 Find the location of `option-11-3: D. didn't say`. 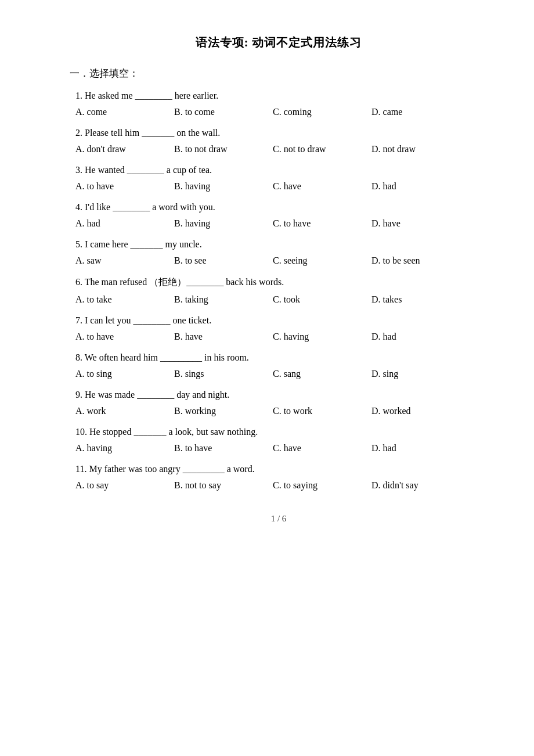

option-11-3: D. didn't say is located at coordinates (421, 485).